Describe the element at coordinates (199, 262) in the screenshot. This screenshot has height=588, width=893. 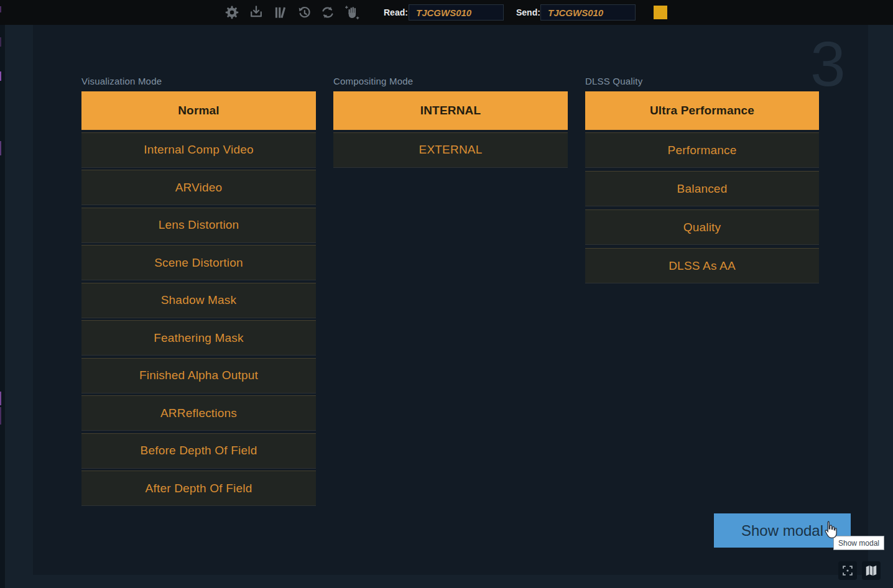
I see `option-scene-distortion: Scene Distortion` at that location.